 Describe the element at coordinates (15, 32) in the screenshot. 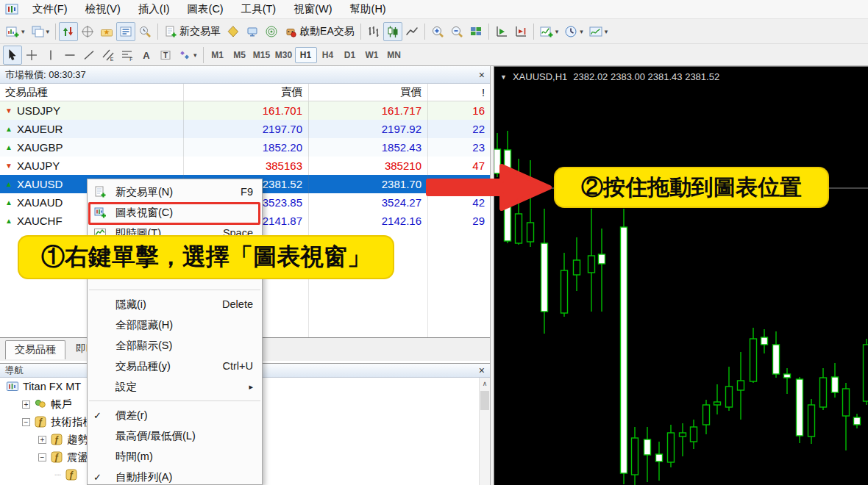

I see `new-chart-button: ▾` at that location.